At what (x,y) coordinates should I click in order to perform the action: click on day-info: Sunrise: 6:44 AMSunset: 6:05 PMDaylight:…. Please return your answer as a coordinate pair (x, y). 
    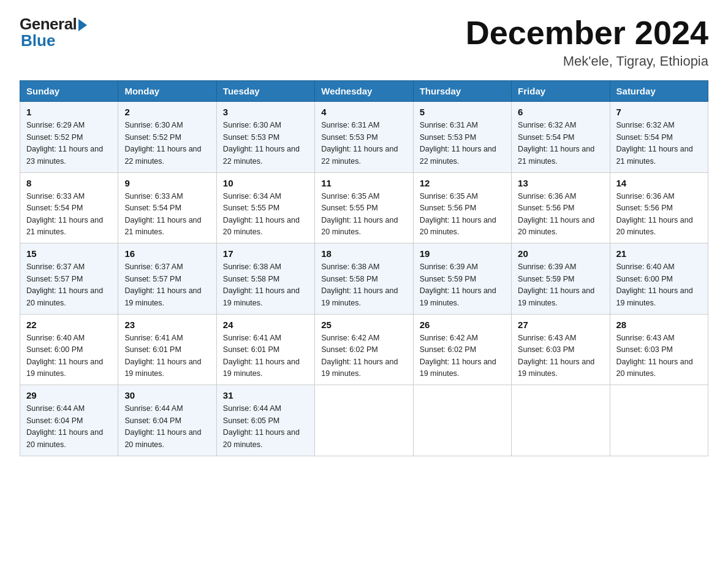
    Looking at the image, I should click on (266, 427).